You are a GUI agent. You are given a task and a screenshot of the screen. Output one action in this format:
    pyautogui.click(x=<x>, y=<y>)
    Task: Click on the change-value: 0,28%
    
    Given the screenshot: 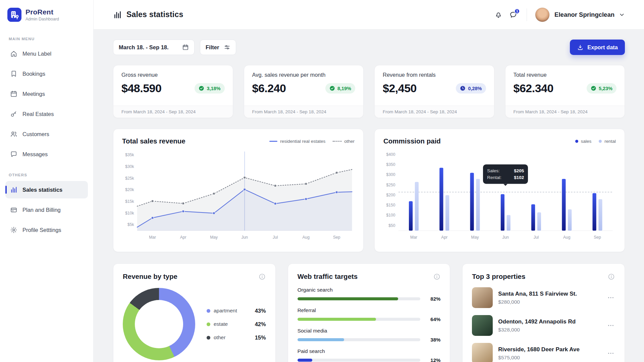 What is the action you would take?
    pyautogui.click(x=475, y=88)
    